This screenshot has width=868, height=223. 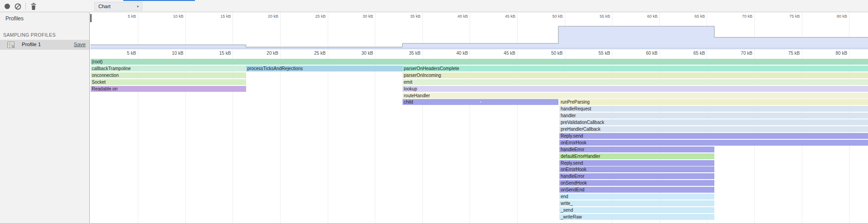 I want to click on sidebar-item-profile-1: % Profile 1 Save, so click(x=44, y=45).